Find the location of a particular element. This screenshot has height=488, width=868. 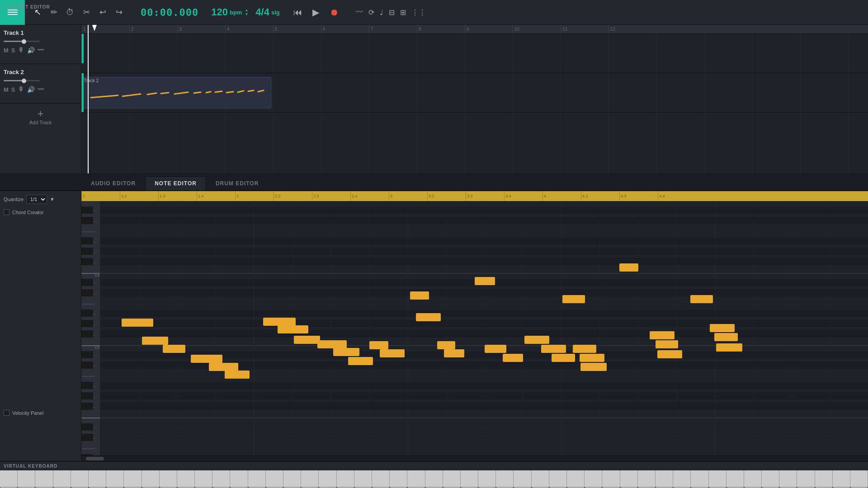

vk-key-f3 is located at coordinates (186, 479).